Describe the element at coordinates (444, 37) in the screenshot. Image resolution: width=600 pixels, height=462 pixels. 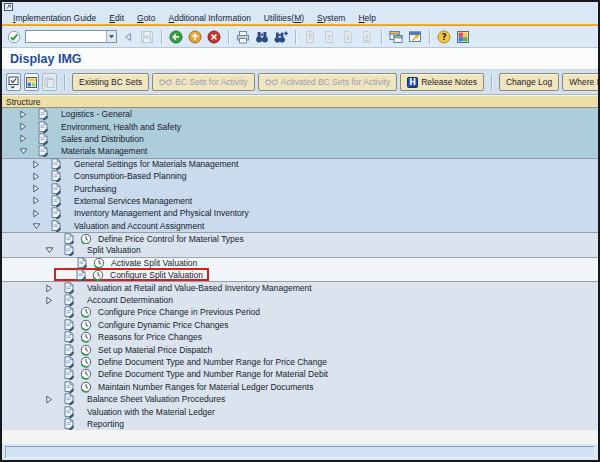
I see `help-icon: ?` at that location.